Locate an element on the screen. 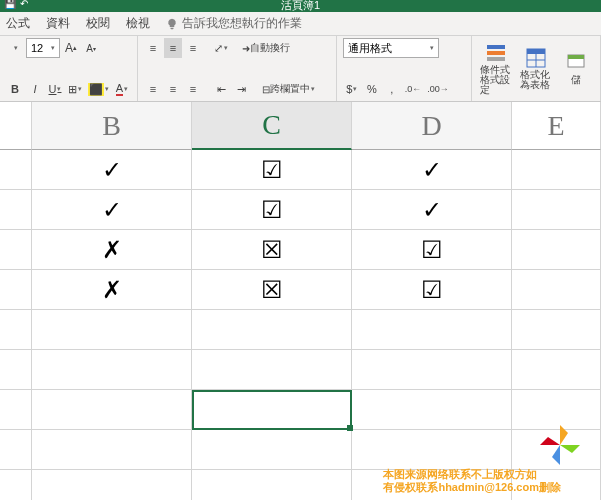 The image size is (601, 500). format-as-table-button: 格式化為表格 is located at coordinates (536, 69).